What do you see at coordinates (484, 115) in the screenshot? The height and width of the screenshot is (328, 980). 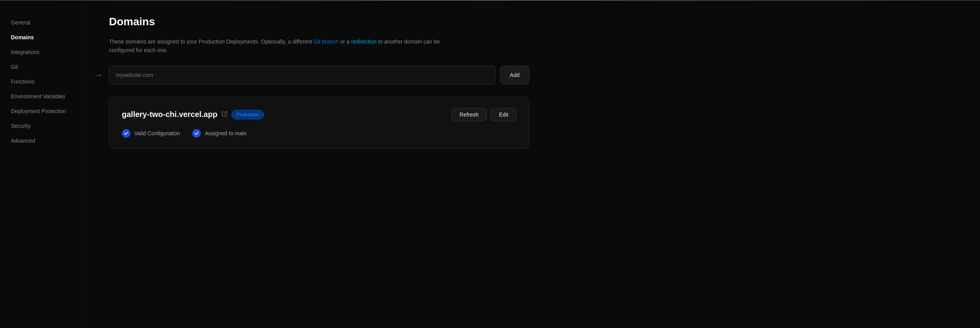 I see `card-actions: Refresh Edit` at bounding box center [484, 115].